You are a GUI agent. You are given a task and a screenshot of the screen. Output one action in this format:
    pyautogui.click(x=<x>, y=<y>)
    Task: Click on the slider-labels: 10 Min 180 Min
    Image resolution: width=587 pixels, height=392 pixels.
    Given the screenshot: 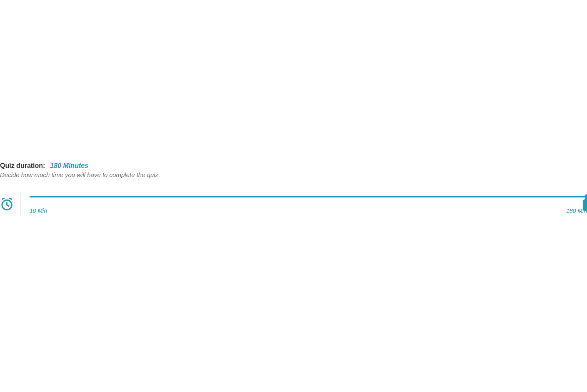 What is the action you would take?
    pyautogui.click(x=308, y=211)
    